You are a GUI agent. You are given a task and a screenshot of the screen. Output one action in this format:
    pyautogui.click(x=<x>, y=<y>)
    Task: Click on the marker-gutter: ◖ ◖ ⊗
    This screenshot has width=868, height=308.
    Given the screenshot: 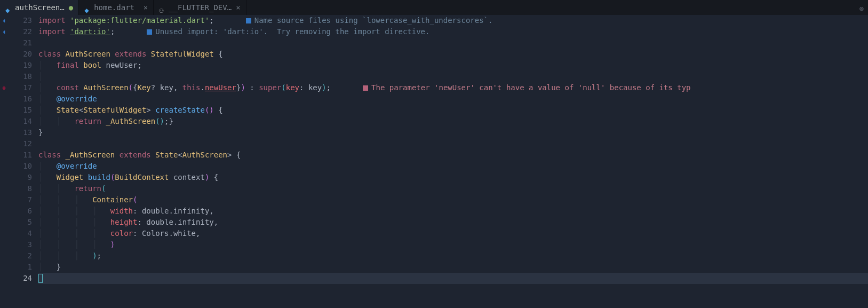 What is the action you would take?
    pyautogui.click(x=4, y=161)
    